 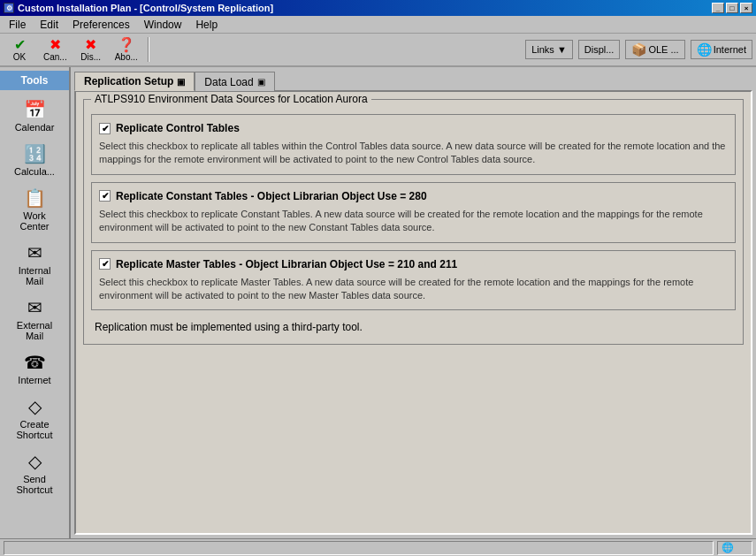 I want to click on sidebar-title: Tools, so click(x=34, y=80).